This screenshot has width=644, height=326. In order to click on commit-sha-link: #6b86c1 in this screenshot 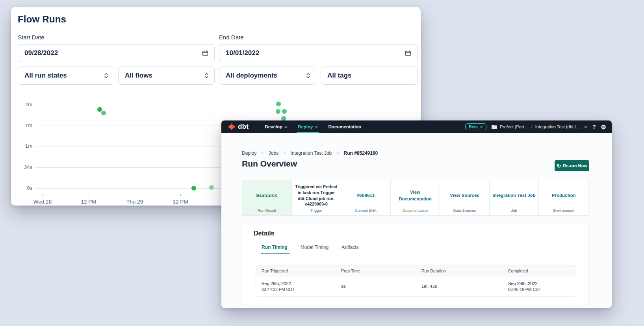, I will do `click(366, 195)`.